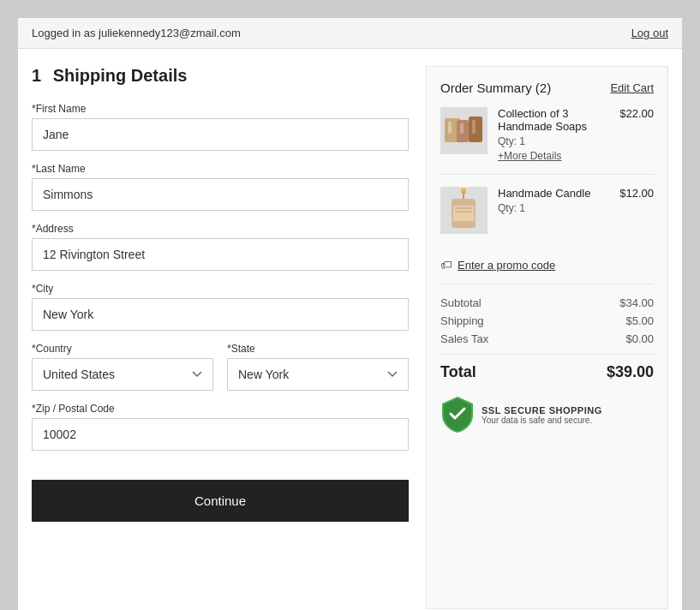 The height and width of the screenshot is (610, 700). What do you see at coordinates (458, 415) in the screenshot?
I see `ssl-shield-icon` at bounding box center [458, 415].